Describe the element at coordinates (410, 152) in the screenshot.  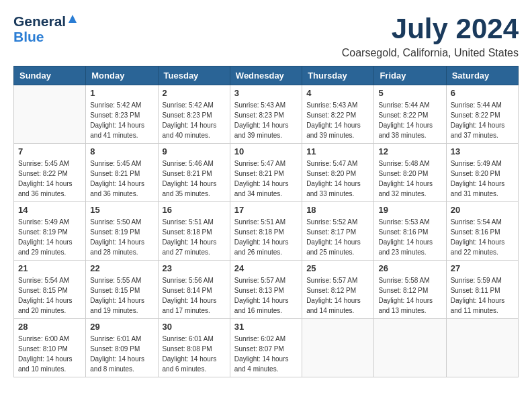
I see `day-number: 12` at that location.